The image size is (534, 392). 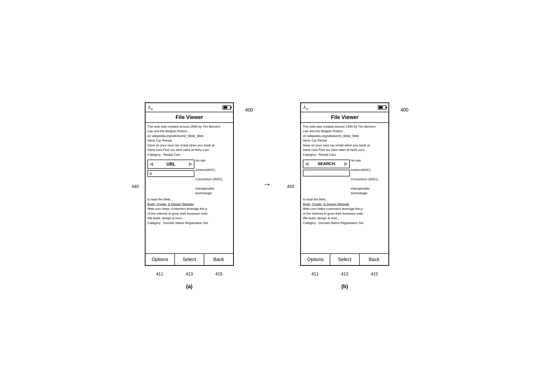 What do you see at coordinates (374, 274) in the screenshot?
I see `label-415-b: 415` at bounding box center [374, 274].